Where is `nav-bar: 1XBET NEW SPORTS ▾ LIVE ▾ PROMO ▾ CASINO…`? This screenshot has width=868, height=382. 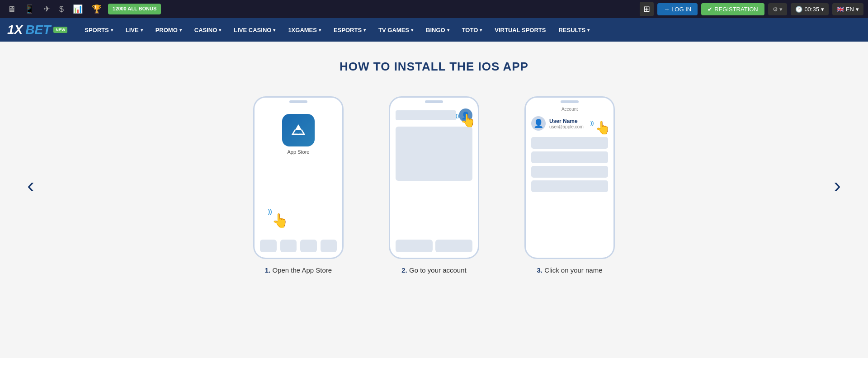 nav-bar: 1XBET NEW SPORTS ▾ LIVE ▾ PROMO ▾ CASINO… is located at coordinates (434, 30).